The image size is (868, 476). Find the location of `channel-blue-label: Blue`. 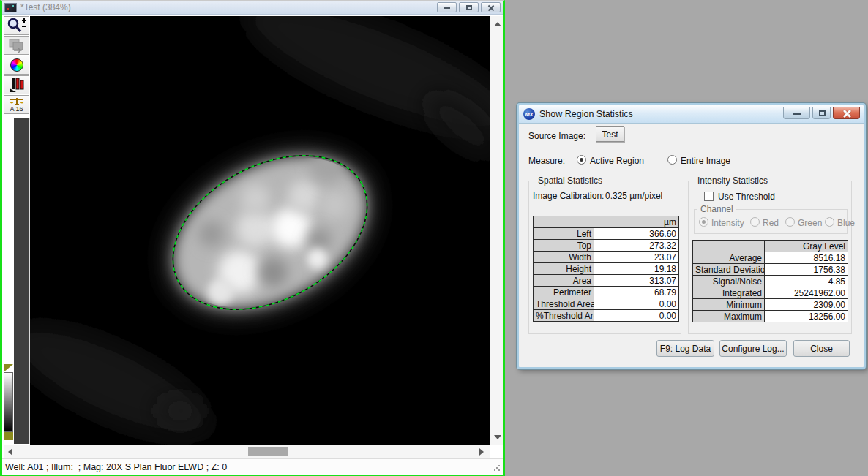

channel-blue-label: Blue is located at coordinates (846, 223).